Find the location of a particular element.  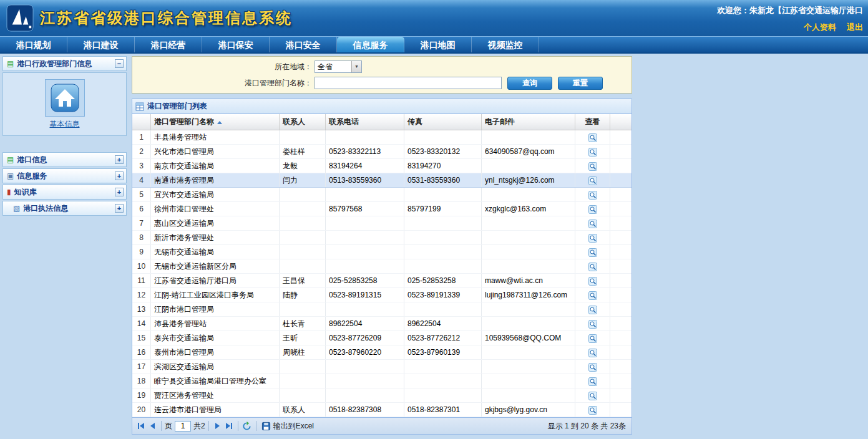

table-row: 8新沂市港务管理处 is located at coordinates (382, 238).